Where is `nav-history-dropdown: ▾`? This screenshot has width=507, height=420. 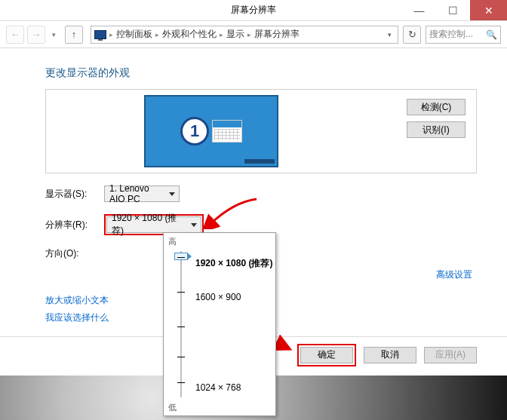 nav-history-dropdown: ▾ is located at coordinates (54, 35).